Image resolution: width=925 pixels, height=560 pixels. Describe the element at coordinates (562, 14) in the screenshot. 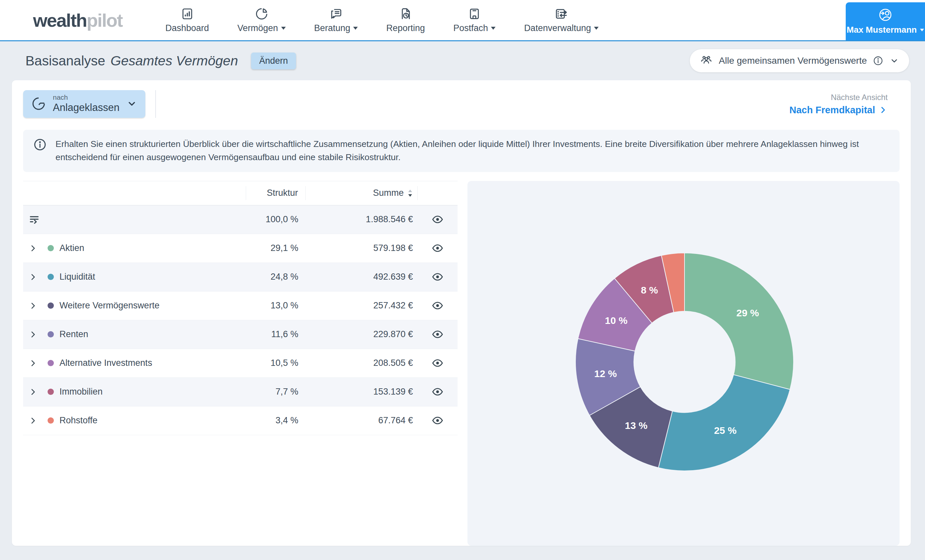

I see `data-transfer-icon` at that location.